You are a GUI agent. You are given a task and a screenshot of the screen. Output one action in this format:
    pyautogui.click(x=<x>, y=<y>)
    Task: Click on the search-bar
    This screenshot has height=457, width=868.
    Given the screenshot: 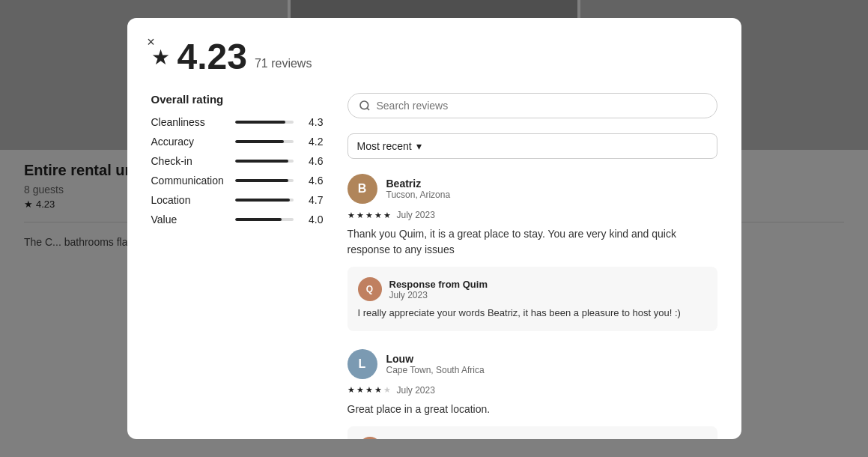 What is the action you would take?
    pyautogui.click(x=532, y=106)
    